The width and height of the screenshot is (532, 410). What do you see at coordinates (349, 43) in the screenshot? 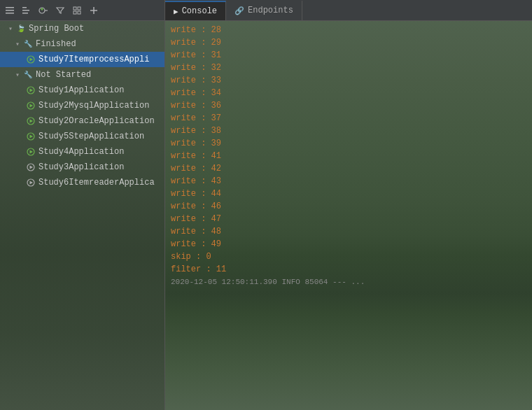
I see `console-line-2: write : 29` at bounding box center [349, 43].